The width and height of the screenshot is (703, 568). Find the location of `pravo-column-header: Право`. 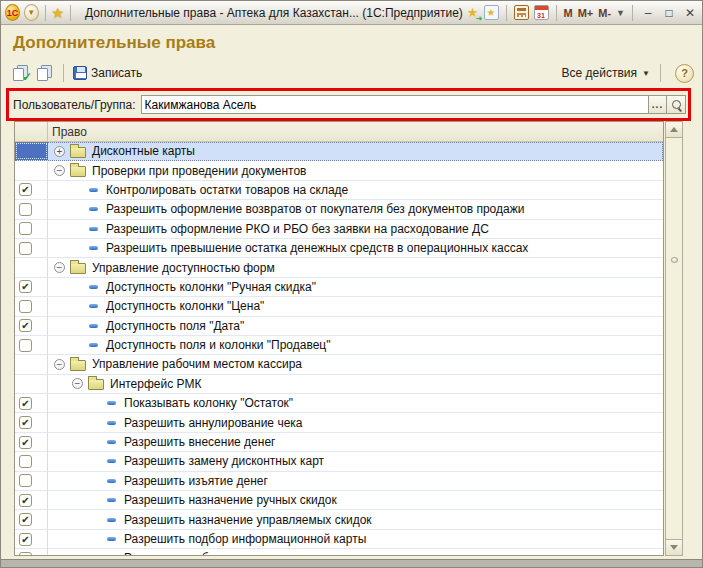

pravo-column-header: Право is located at coordinates (356, 132).